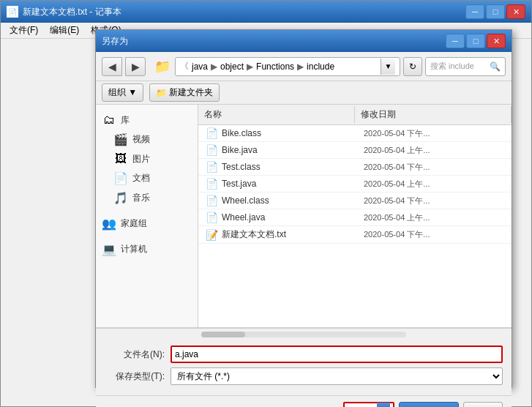 Image resolution: width=532 pixels, height=407 pixels. Describe the element at coordinates (146, 249) in the screenshot. I see `sidebar-item-computer: 💻 计算机` at that location.